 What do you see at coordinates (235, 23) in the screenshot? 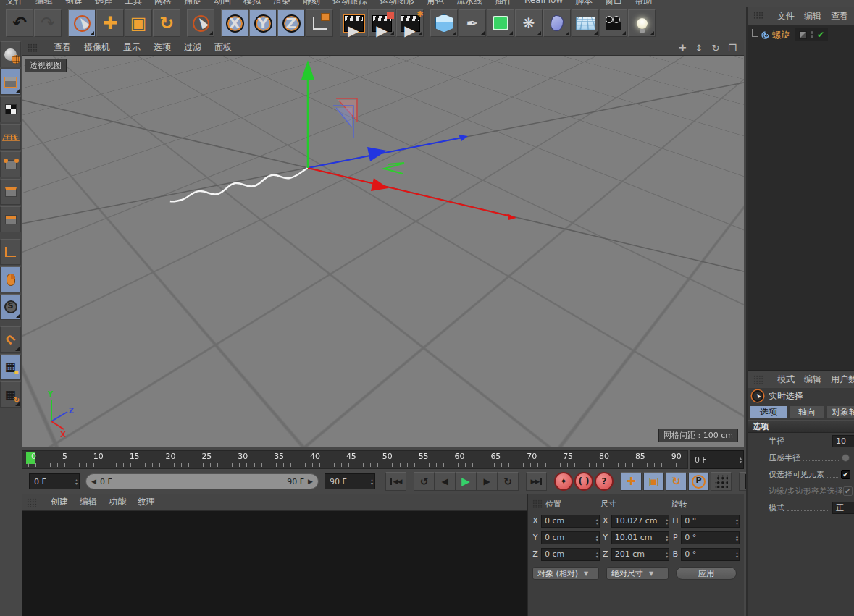
I see `lock-x-axis-button: X` at bounding box center [235, 23].